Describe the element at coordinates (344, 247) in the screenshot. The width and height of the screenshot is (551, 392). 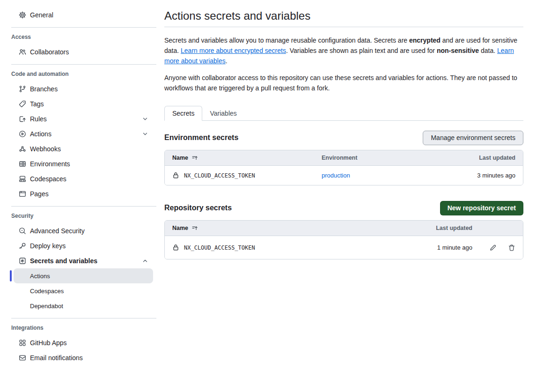
I see `table-row: NX_CLOUD_ACCESS_TOKEN 1 minute ago` at that location.